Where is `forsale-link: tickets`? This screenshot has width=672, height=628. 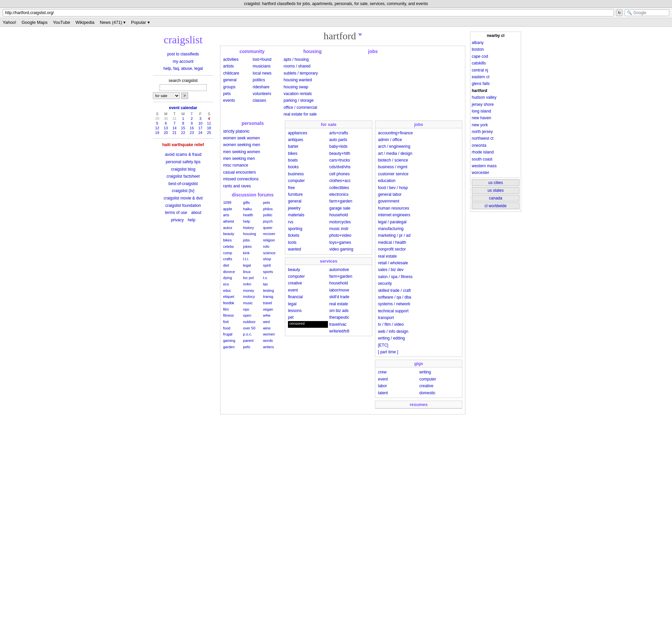 forsale-link: tickets is located at coordinates (308, 235).